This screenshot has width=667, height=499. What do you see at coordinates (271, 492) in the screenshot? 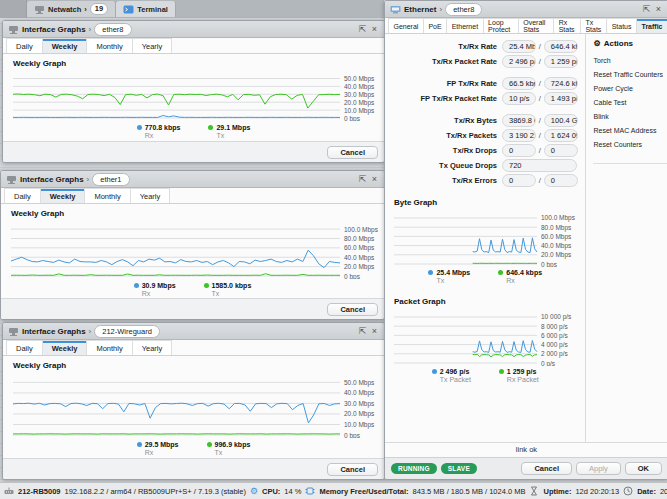
I see `cpu-label: CPU:` at bounding box center [271, 492].